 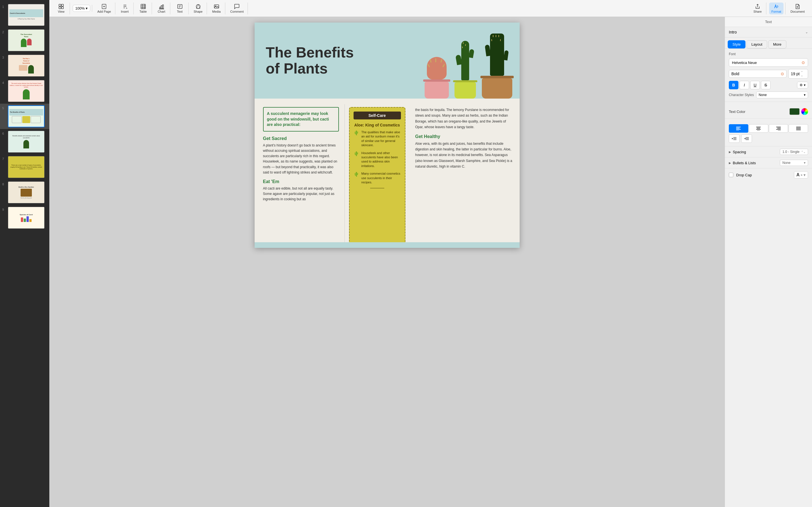 What do you see at coordinates (25, 218) in the screenshot?
I see `slide-thumb-9: 9 Species of Cacti` at bounding box center [25, 218].